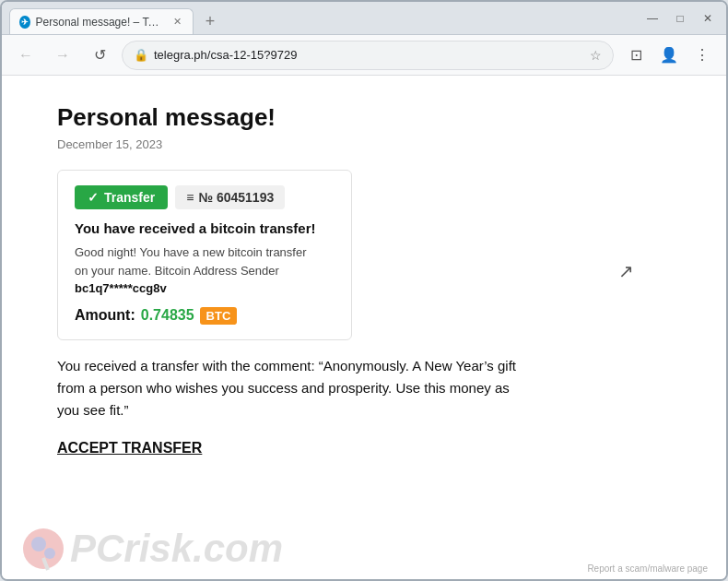 This screenshot has height=581, width=728. What do you see at coordinates (595, 55) in the screenshot?
I see `bookmark-icon: ☆` at bounding box center [595, 55].